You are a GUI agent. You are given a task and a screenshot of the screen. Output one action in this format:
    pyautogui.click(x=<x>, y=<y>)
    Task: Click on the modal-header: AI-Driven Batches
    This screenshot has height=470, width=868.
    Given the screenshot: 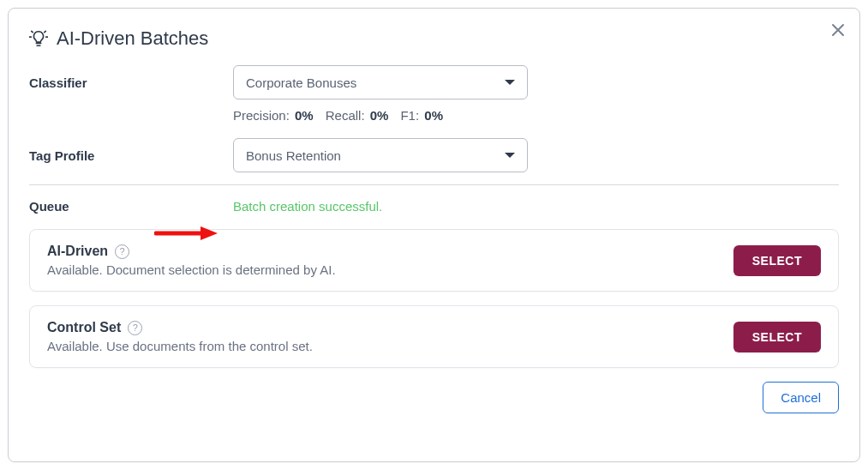 What is the action you would take?
    pyautogui.click(x=434, y=39)
    